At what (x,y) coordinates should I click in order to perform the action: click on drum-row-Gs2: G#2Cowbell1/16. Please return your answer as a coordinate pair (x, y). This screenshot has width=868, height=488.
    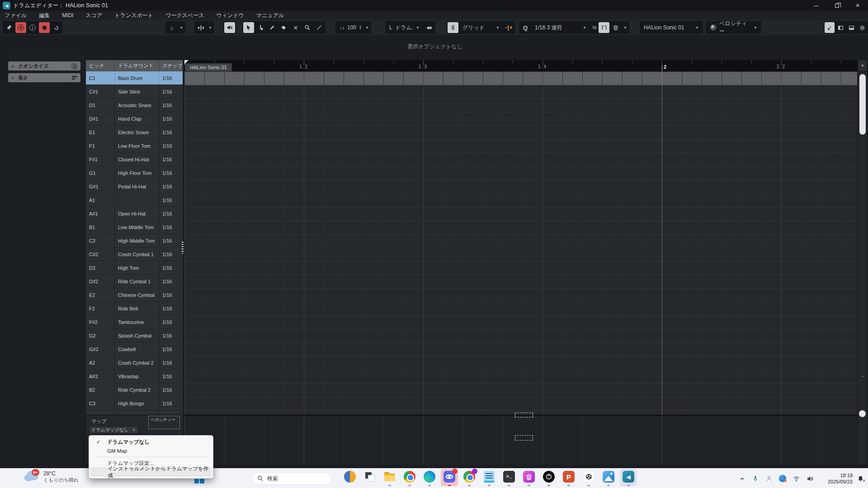
    Looking at the image, I should click on (134, 349).